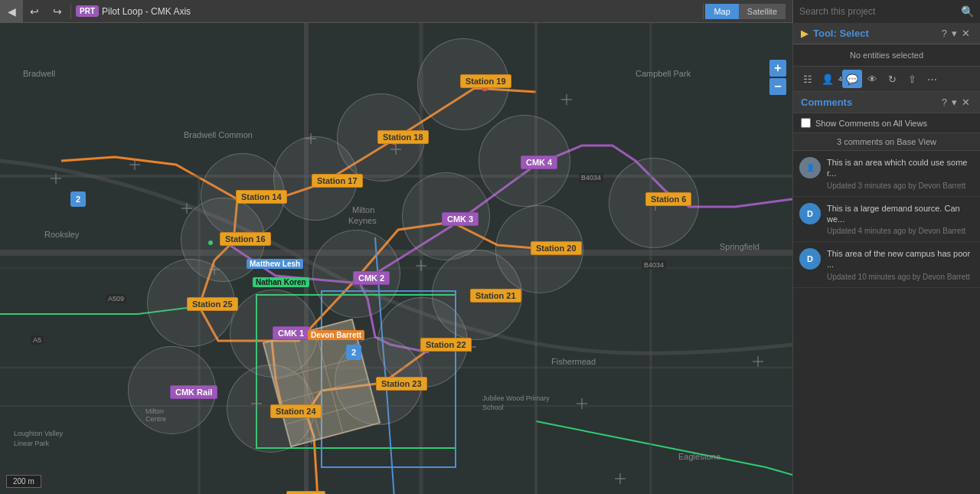 This screenshot has height=494, width=980. I want to click on eye-icon: 👁, so click(872, 79).